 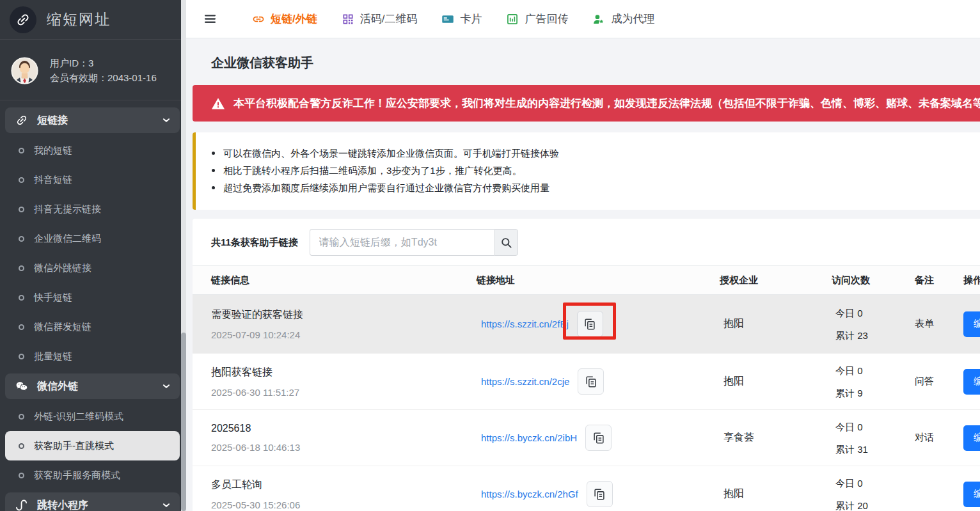 What do you see at coordinates (939, 324) in the screenshot?
I see `remark-text: 表单` at bounding box center [939, 324].